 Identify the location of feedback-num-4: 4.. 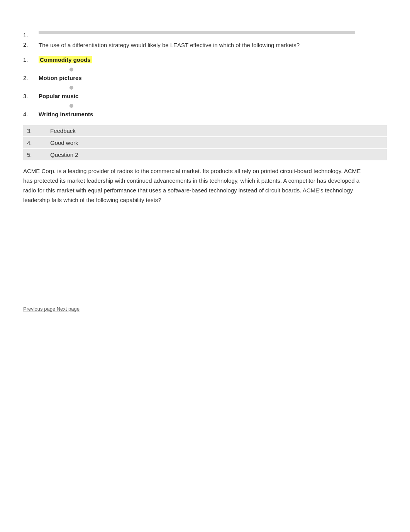
(39, 143).